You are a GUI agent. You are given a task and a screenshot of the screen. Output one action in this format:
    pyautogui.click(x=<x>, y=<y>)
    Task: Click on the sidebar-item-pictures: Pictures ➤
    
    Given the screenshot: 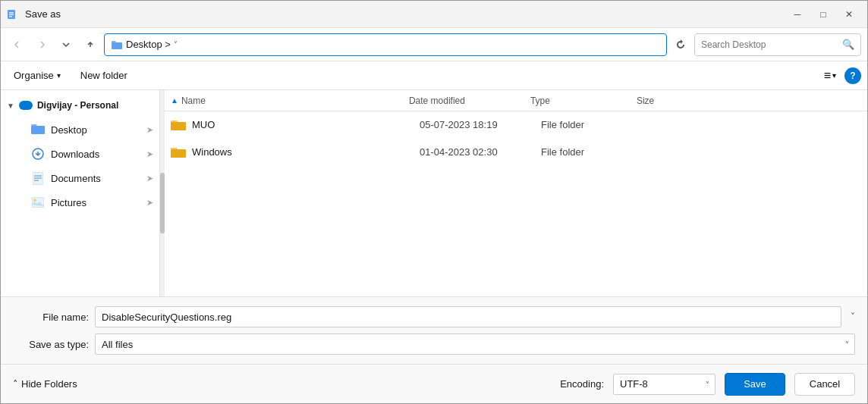 What is the action you would take?
    pyautogui.click(x=80, y=202)
    